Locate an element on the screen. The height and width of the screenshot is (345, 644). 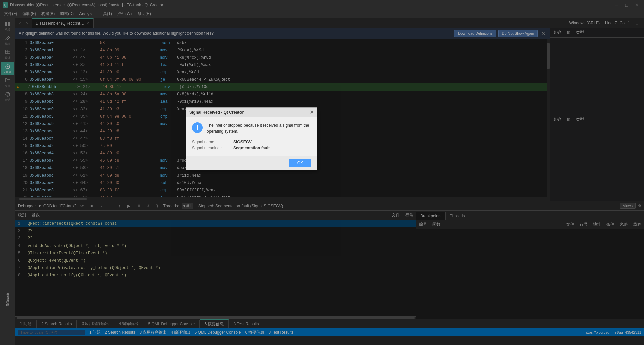
signal-meaning-label: Signal meaning : is located at coordinates (212, 148).